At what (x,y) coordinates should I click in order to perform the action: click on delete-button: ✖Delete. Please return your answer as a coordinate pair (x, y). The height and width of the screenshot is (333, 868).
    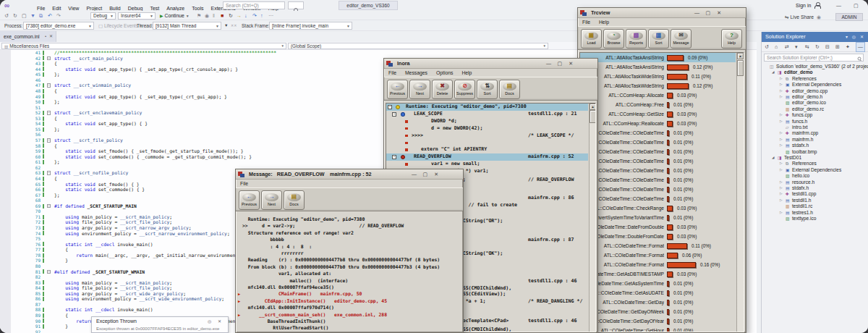
    Looking at the image, I should click on (443, 90).